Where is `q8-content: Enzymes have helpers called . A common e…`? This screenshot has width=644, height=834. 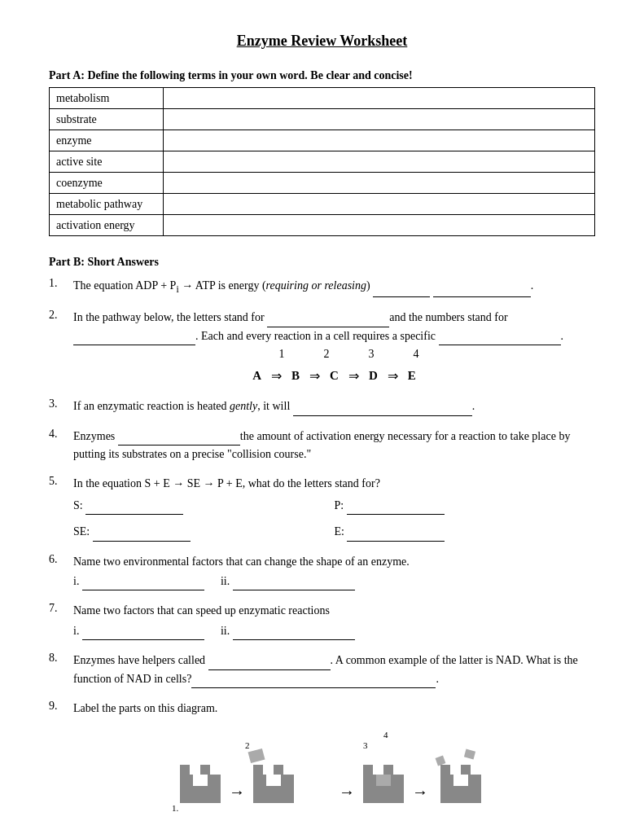 q8-content: Enzymes have helpers called . A common e… is located at coordinates (334, 669).